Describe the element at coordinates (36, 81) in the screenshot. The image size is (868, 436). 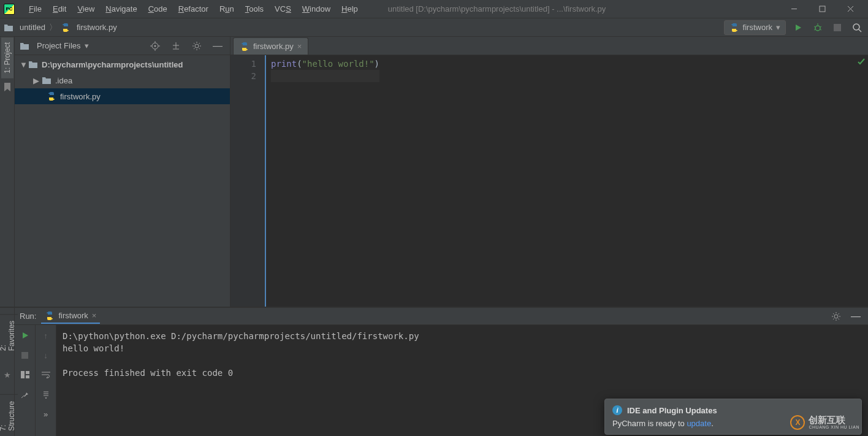
I see `expand-arrow-right-icon: ▶` at that location.